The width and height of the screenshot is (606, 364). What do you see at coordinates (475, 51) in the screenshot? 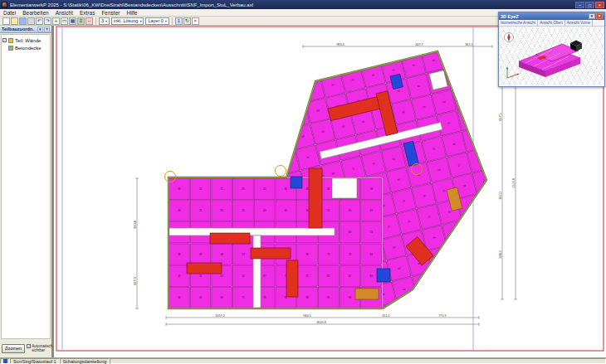
I see `svg-text: 70` at bounding box center [475, 51].